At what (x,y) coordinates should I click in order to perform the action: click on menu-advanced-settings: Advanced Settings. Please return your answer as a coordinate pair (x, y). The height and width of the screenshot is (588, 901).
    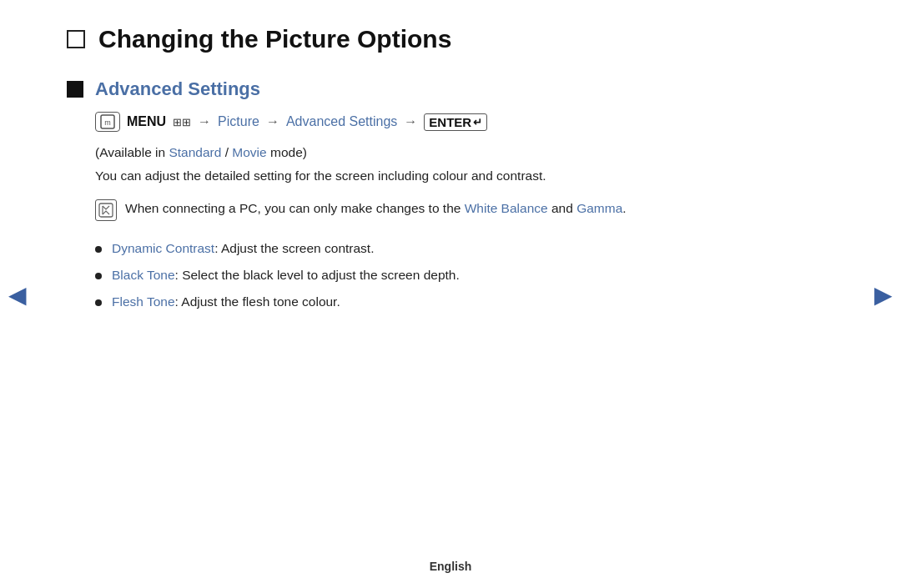
    Looking at the image, I should click on (342, 122).